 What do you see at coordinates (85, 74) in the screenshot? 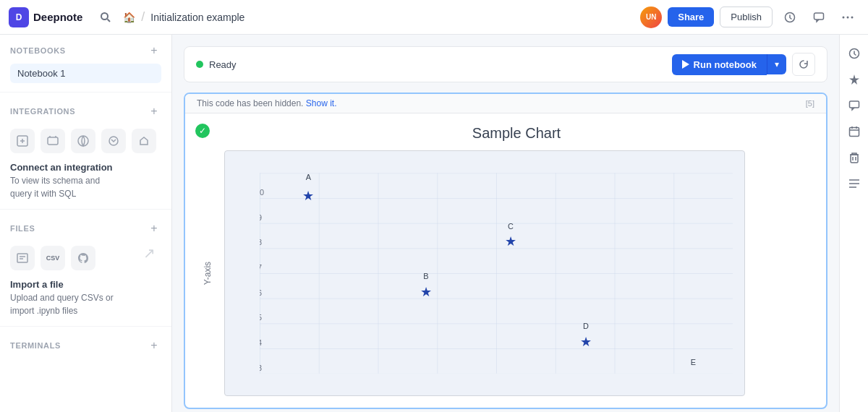
I see `notebook-item: Notebook 1` at bounding box center [85, 74].